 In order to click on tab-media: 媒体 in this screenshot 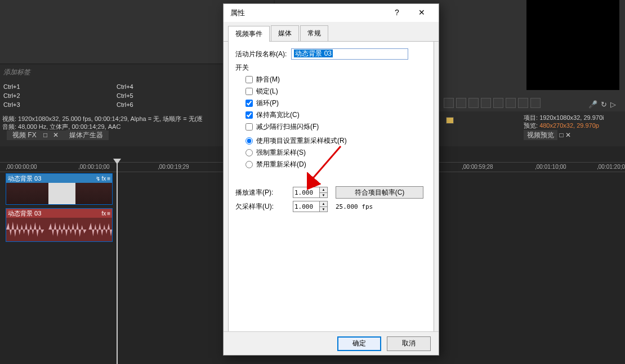, I will do `click(285, 33)`.